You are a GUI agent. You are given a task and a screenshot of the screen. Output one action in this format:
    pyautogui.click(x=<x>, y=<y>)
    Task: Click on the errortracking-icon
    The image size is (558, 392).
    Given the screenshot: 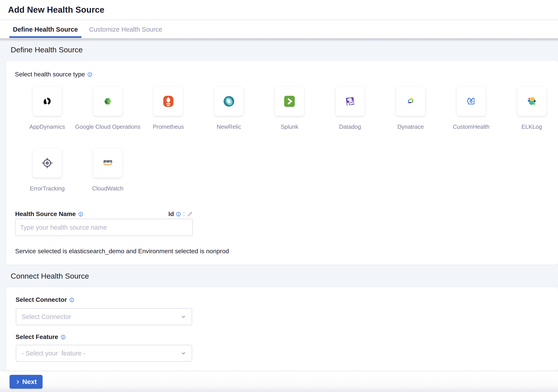 What is the action you would take?
    pyautogui.click(x=47, y=163)
    